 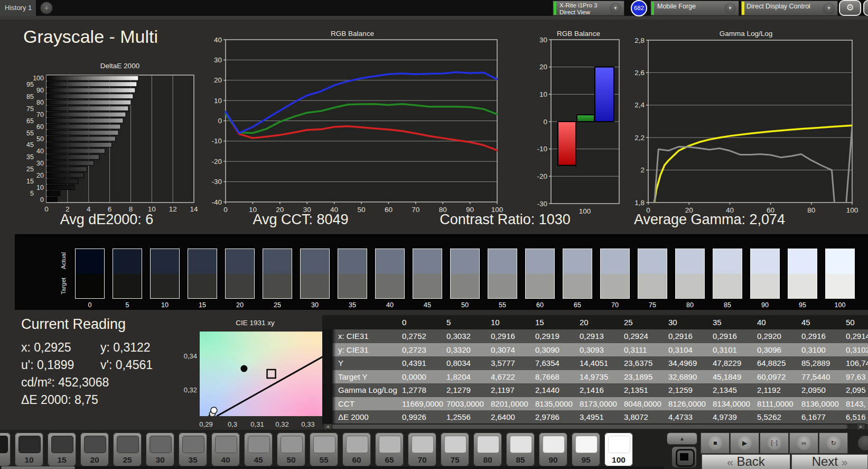 What do you see at coordinates (30, 109) in the screenshot?
I see `svg-text: 75` at bounding box center [30, 109].